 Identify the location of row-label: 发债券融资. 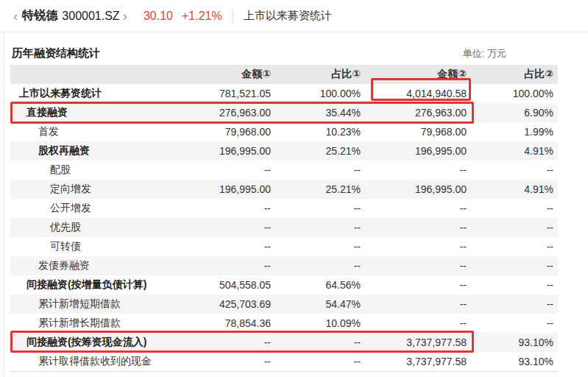
(89, 266).